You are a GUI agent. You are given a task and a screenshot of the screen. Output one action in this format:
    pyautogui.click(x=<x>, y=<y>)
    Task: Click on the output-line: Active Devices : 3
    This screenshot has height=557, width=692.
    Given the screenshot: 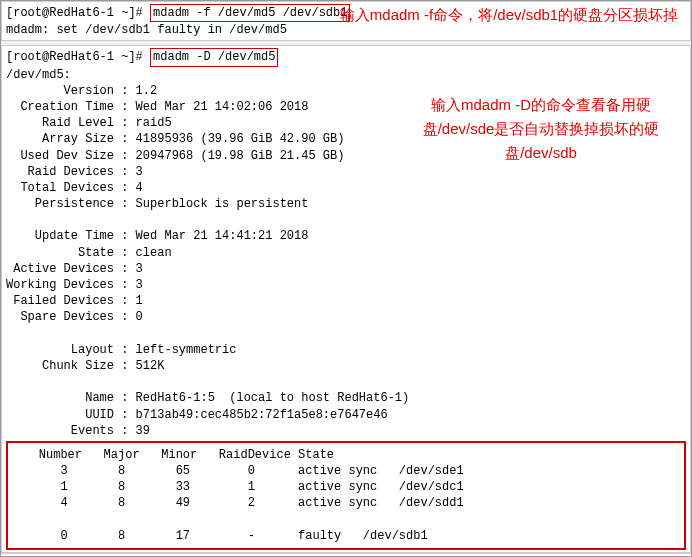 What is the action you would take?
    pyautogui.click(x=346, y=269)
    